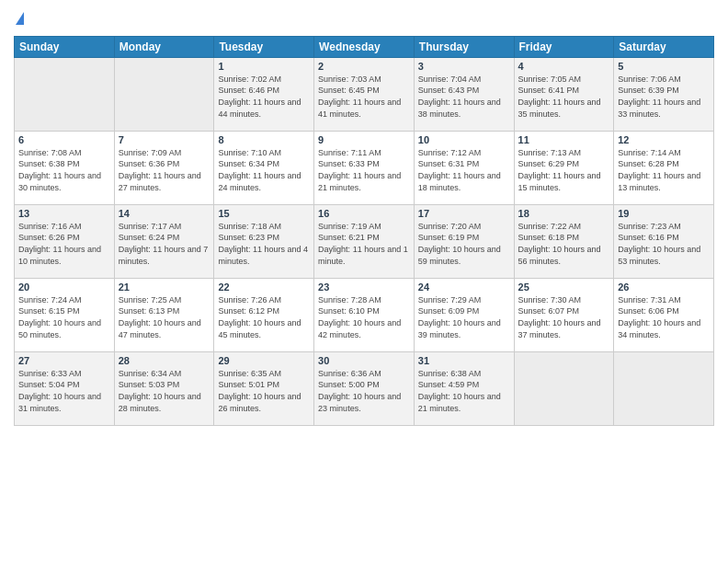  What do you see at coordinates (464, 317) in the screenshot?
I see `day-info: Sunrise: 7:29 AM Sunset: 6:09 PM Dayligh…` at bounding box center [464, 317].